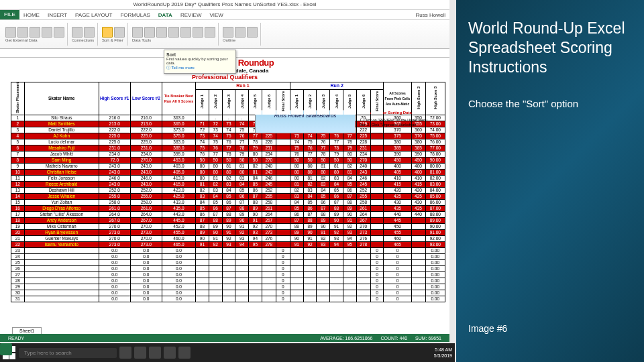 Image resolution: width=644 pixels, height=362 pixels. I want to click on taskbar-clock: 5:48 AM5/3/2019, so click(443, 353).